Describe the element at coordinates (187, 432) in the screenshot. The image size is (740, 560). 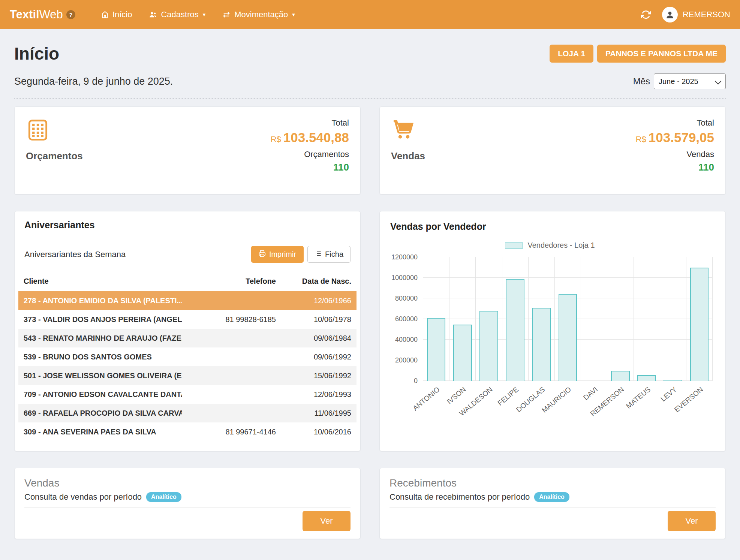
I see `table-row: 309 - ANA SEVERINA PAES DA SILVA 81 9967…` at that location.